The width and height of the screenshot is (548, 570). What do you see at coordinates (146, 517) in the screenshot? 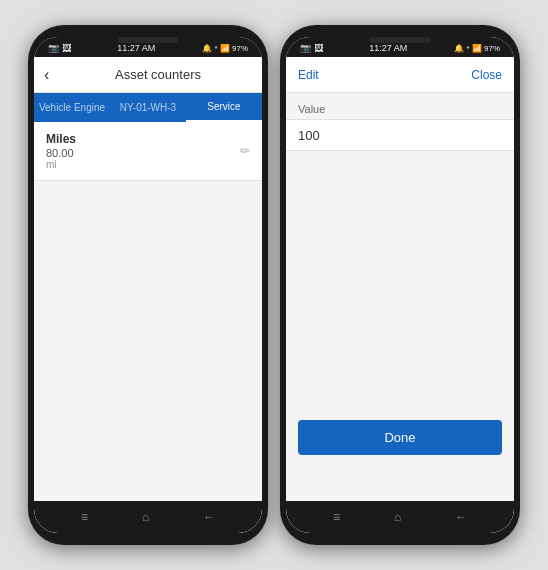
I see `nav-home-button: ⌂` at bounding box center [146, 517].